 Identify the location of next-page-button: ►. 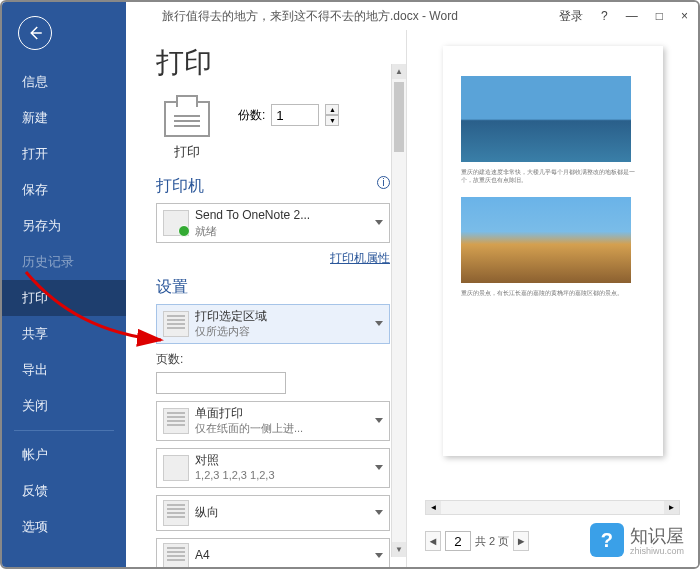
(521, 541).